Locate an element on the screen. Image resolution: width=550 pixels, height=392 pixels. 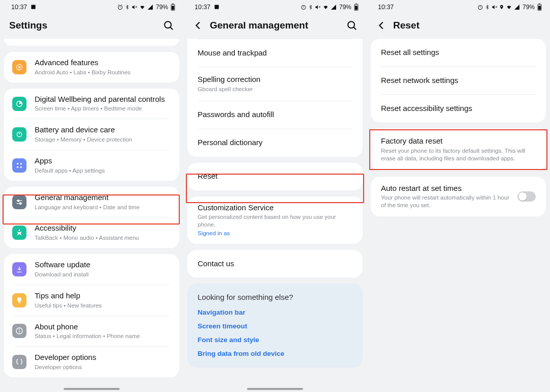
link-navigation-bar: Navigation bar is located at coordinates (275, 313).